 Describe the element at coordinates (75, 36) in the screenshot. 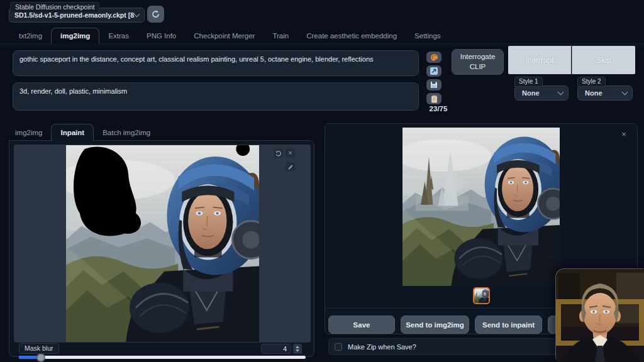

I see `tab-img2img: img2img` at that location.